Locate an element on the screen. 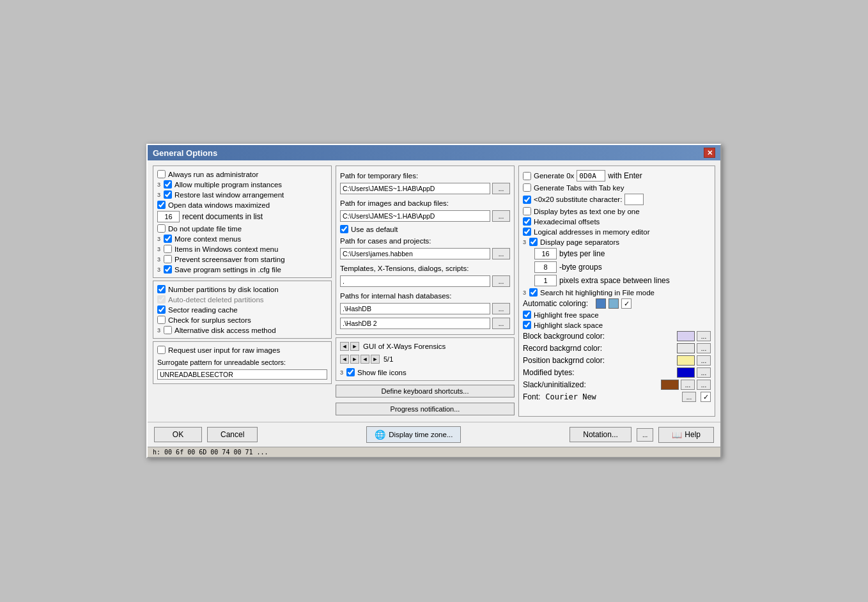 This screenshot has width=868, height=602. position-bg-color-swatch is located at coordinates (686, 360).